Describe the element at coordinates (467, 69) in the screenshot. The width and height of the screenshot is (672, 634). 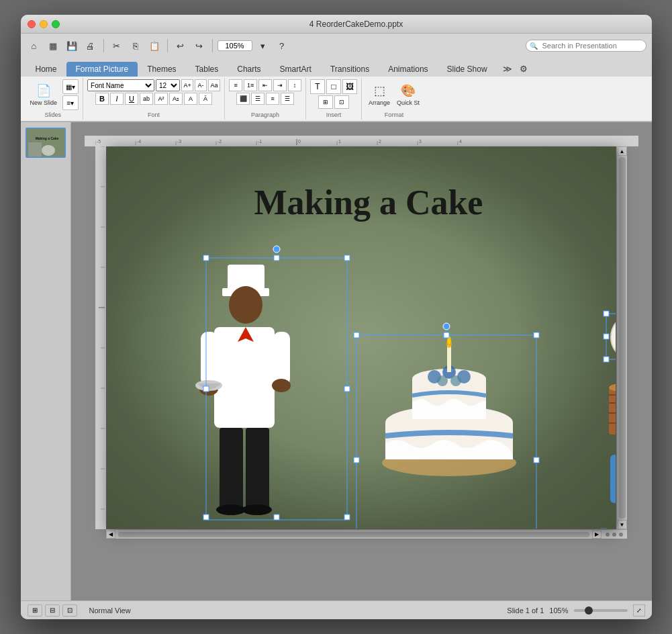
I see `tab-slideshow: Slide Show` at that location.